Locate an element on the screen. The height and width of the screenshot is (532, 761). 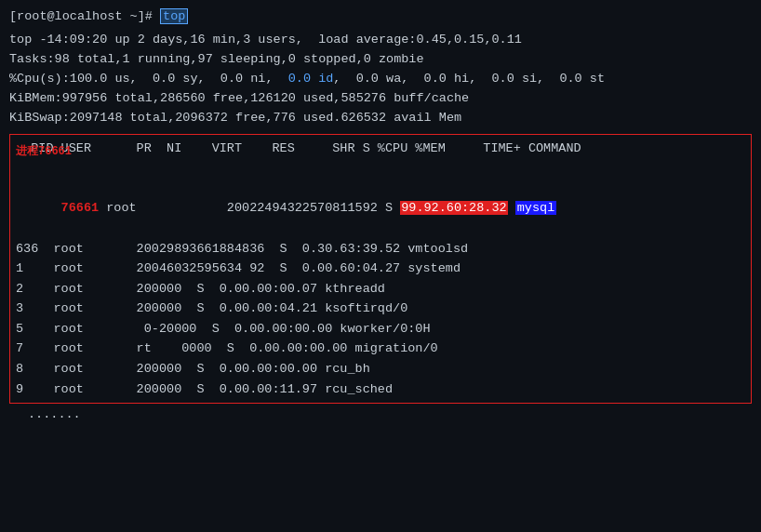
process-row-7: 7 root rt 0000 S 0.00.00:00.00 migration… is located at coordinates (380, 349).